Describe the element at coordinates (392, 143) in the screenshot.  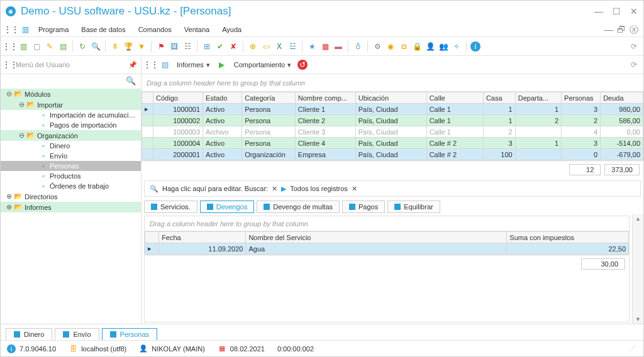
I see `table-row: 1000004ActivoPersonaCliente 4País, Ciuda…` at that location.